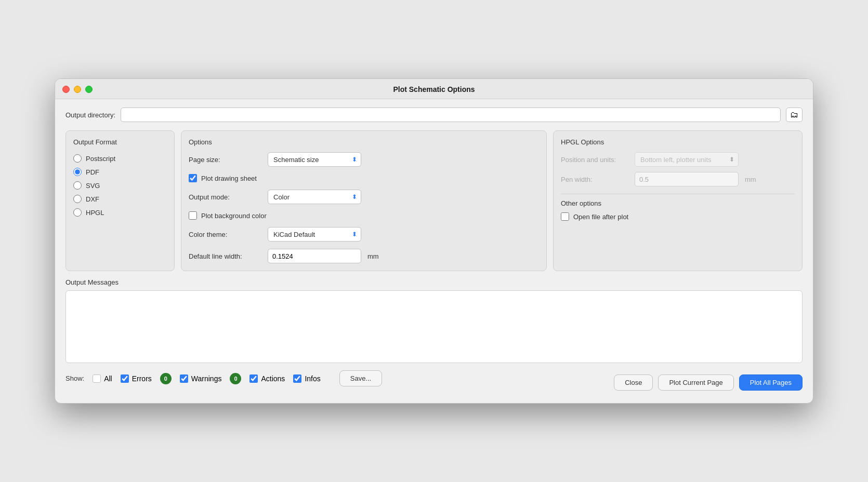 This screenshot has width=868, height=482. Describe the element at coordinates (95, 213) in the screenshot. I see `radio-hpgl-label: HPGL` at that location.